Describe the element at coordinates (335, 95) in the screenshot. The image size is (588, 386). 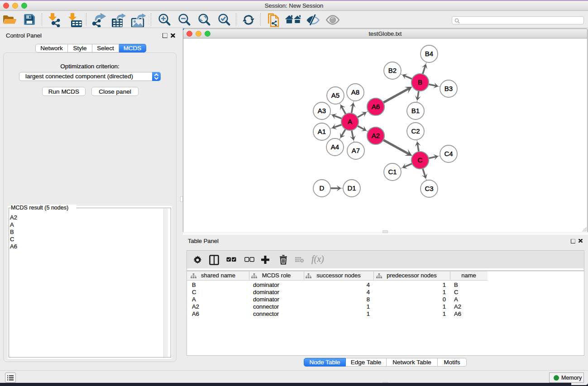
I see `svg-text: A5` at that location.